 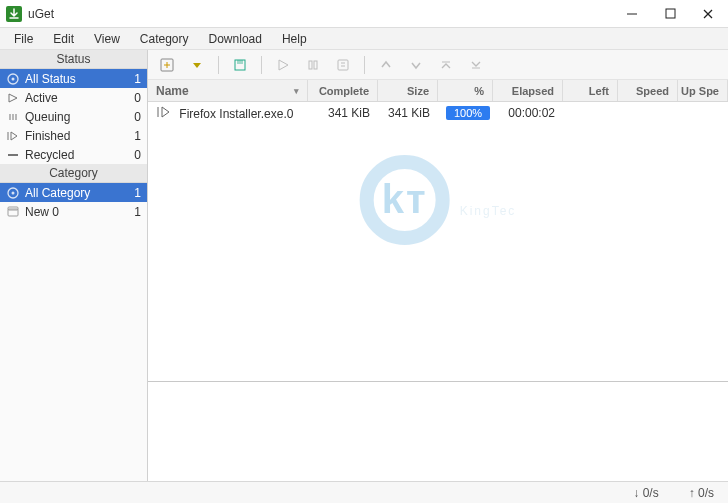 I want to click on table-header: Name▾ Complete Size % Elapsed Left Speed…, so click(x=438, y=91).